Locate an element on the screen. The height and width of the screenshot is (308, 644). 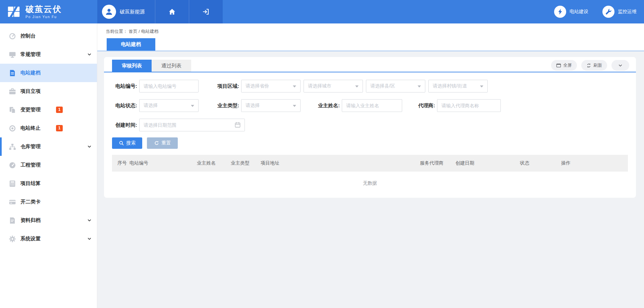
search-icon is located at coordinates (121, 143).